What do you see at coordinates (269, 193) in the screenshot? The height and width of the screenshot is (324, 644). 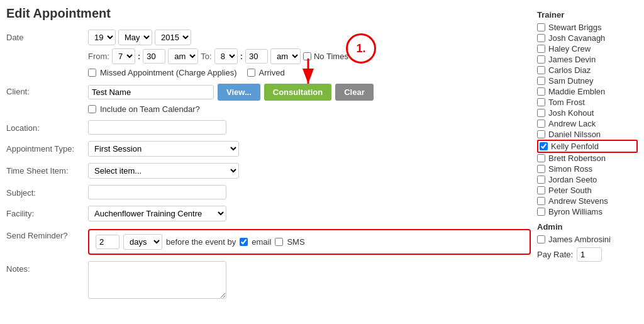 I see `subject-row: Subject:` at bounding box center [269, 193].